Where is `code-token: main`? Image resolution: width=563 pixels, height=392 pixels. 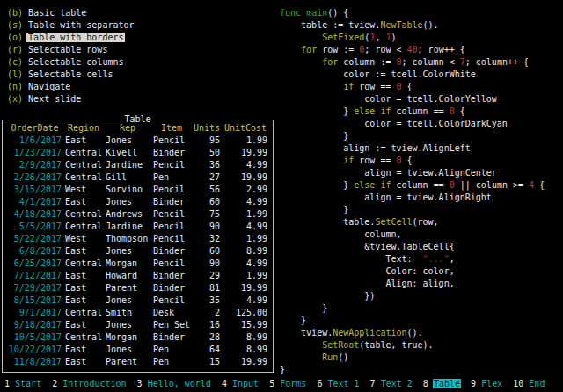
code-token: main is located at coordinates (317, 12).